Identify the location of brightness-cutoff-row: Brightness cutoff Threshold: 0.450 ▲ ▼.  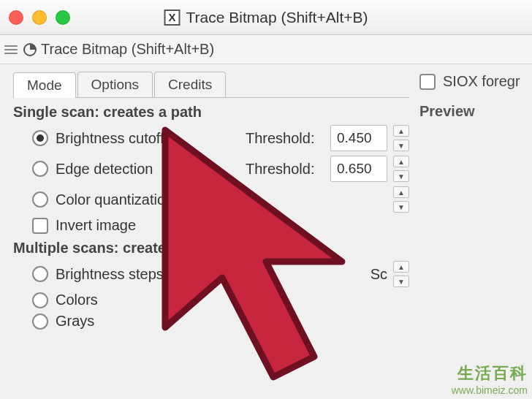
(211, 138).